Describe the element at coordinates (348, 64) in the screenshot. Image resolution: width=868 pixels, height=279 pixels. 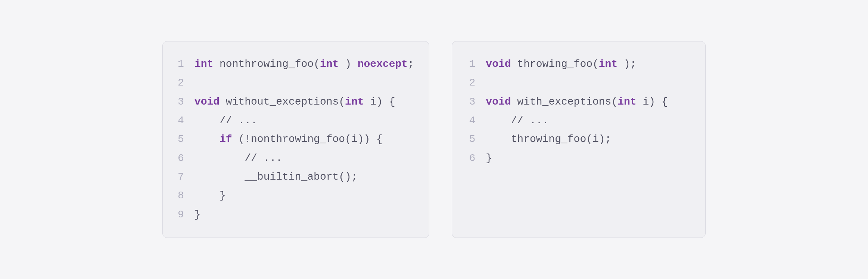
I see `code-text: )` at that location.